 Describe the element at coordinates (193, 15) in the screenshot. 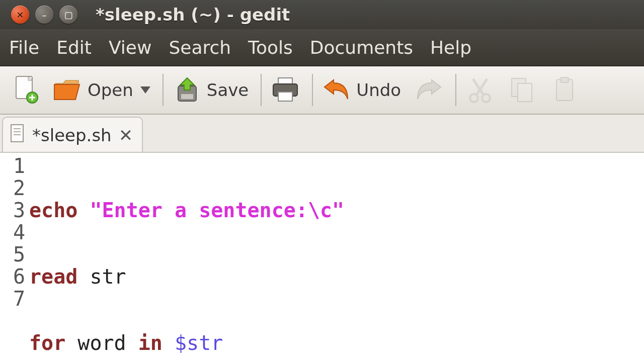

I see `window-title: *sleep.sh (~) - gedit` at that location.